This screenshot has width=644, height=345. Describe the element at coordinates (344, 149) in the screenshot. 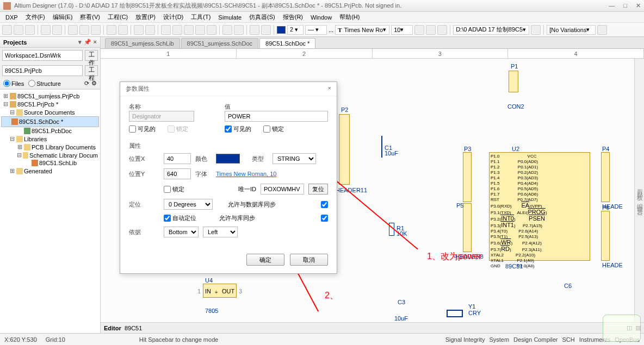

I see `part-p2` at that location.